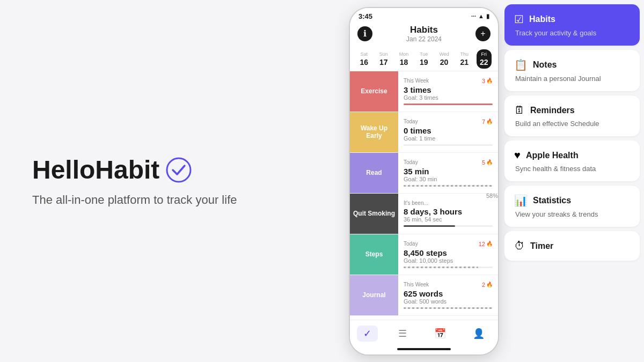 The height and width of the screenshot is (362, 644). I want to click on cal-day-name: Wed, so click(444, 54).